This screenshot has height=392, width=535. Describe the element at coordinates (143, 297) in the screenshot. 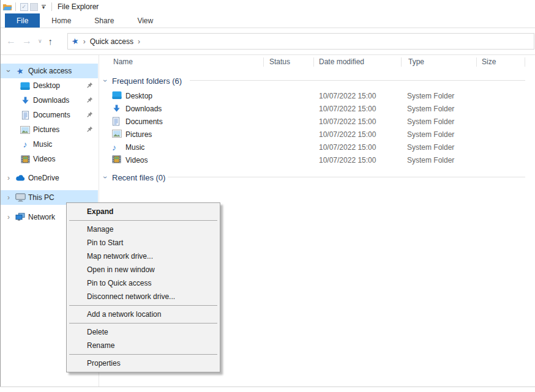

I see `menu-item-disconnect-network-drive: Disconnect network drive...` at that location.